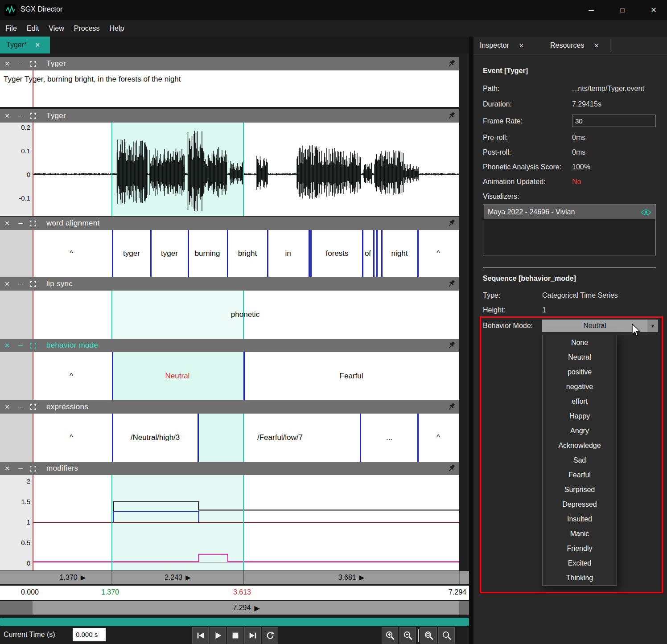 This screenshot has width=667, height=644. What do you see at coordinates (580, 475) in the screenshot?
I see `dropdown-option-fearful: Fearful` at bounding box center [580, 475].